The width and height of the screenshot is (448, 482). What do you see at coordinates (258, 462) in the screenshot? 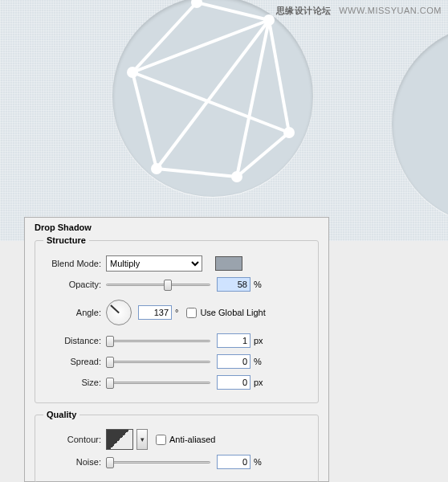
I see `noise-unit: %` at bounding box center [258, 462].